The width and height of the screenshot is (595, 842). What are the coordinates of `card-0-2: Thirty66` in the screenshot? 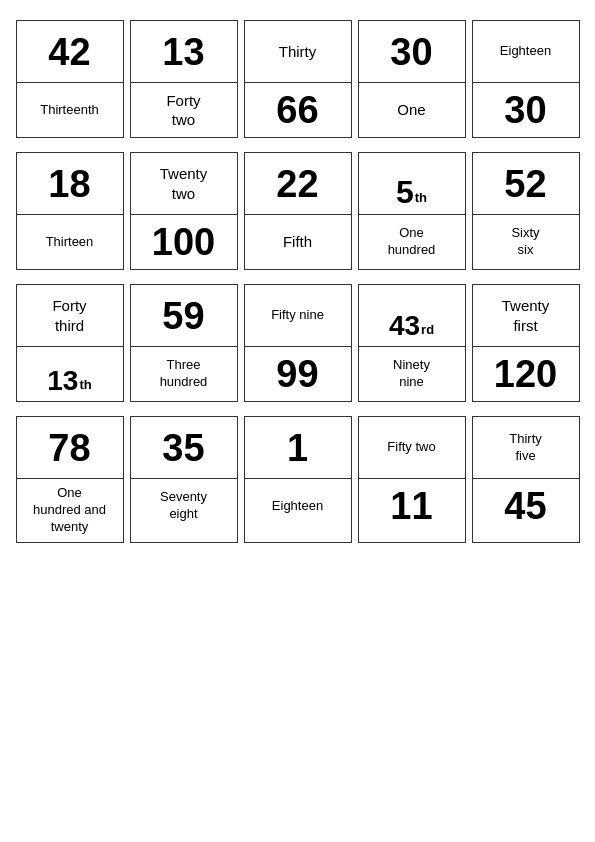 It's located at (298, 79).